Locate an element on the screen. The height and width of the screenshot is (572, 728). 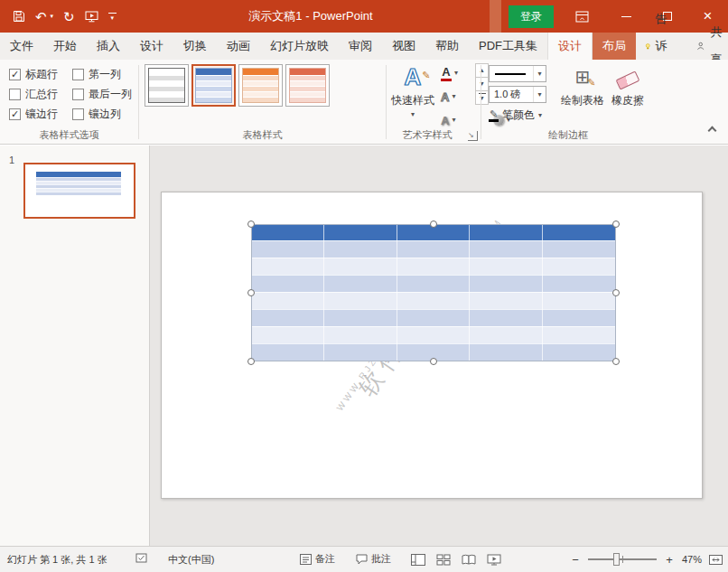
pen-style-combo: ▾ is located at coordinates (518, 74).